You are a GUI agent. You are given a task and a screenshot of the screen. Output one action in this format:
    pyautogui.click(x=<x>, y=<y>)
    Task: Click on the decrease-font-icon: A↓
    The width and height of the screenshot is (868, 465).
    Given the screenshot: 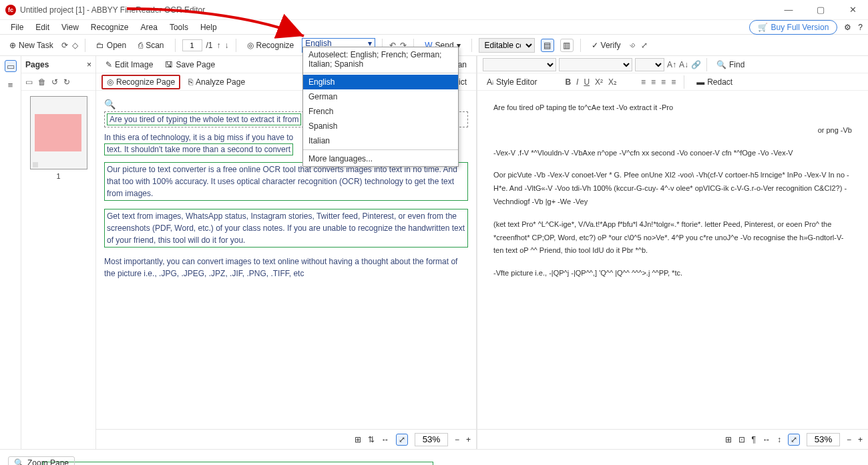 What is the action you would take?
    pyautogui.click(x=684, y=65)
    